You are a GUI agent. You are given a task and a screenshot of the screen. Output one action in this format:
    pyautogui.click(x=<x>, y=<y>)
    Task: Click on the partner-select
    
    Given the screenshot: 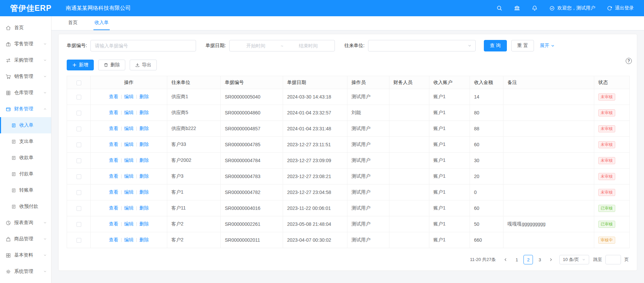 What is the action you would take?
    pyautogui.click(x=422, y=46)
    